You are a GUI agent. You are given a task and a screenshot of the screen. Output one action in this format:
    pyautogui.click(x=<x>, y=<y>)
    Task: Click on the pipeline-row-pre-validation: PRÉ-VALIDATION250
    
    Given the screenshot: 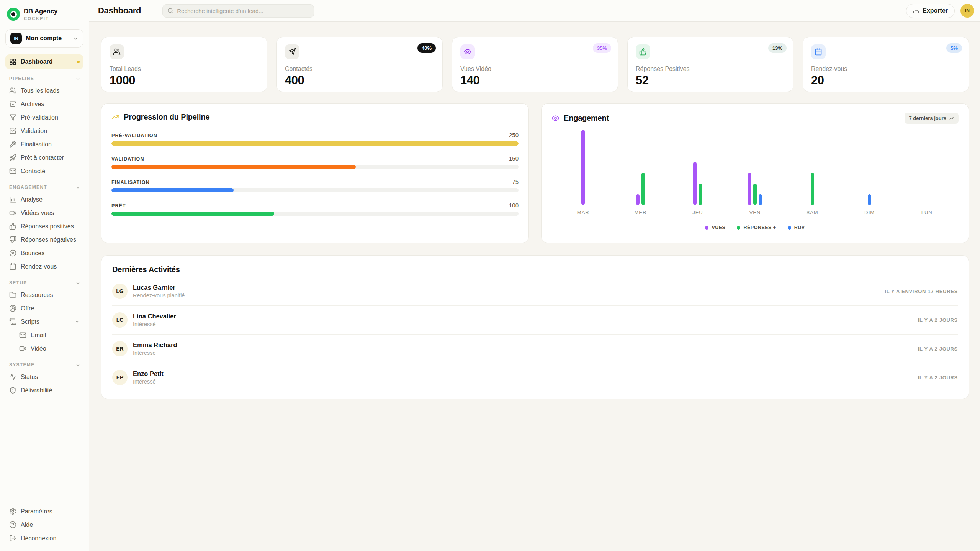 What is the action you would take?
    pyautogui.click(x=315, y=139)
    